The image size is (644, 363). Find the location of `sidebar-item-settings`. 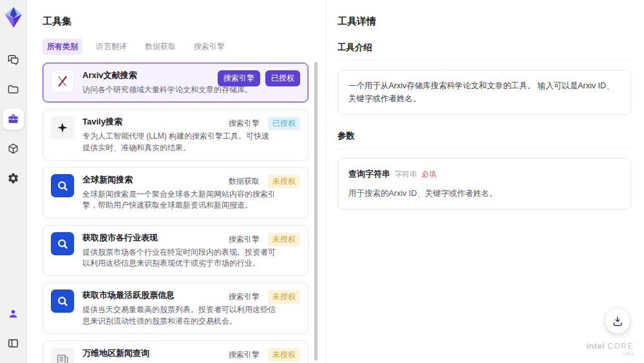

sidebar-item-settings is located at coordinates (13, 178).